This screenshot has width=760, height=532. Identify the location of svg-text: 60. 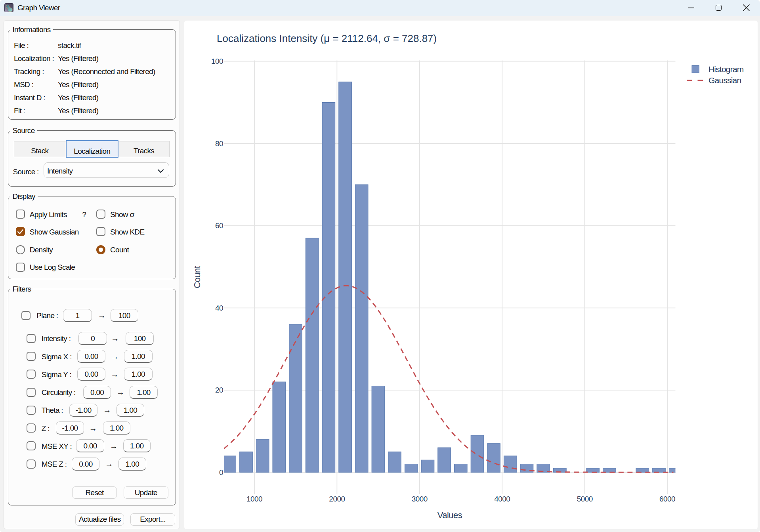
(219, 226).